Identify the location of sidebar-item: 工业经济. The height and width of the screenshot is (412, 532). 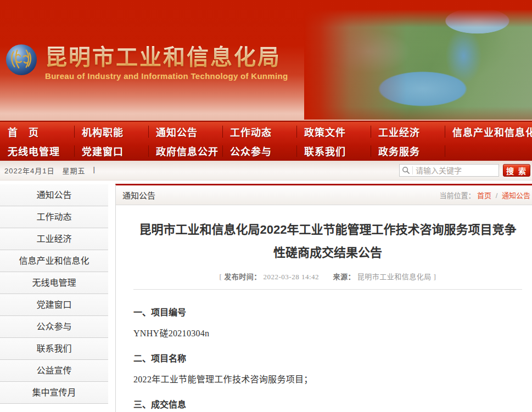
(54, 239).